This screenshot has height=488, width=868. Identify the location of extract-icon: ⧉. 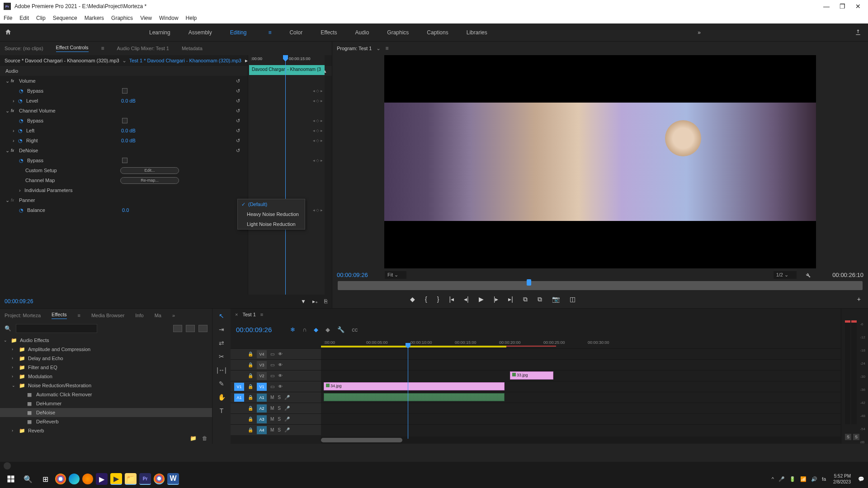
(540, 299).